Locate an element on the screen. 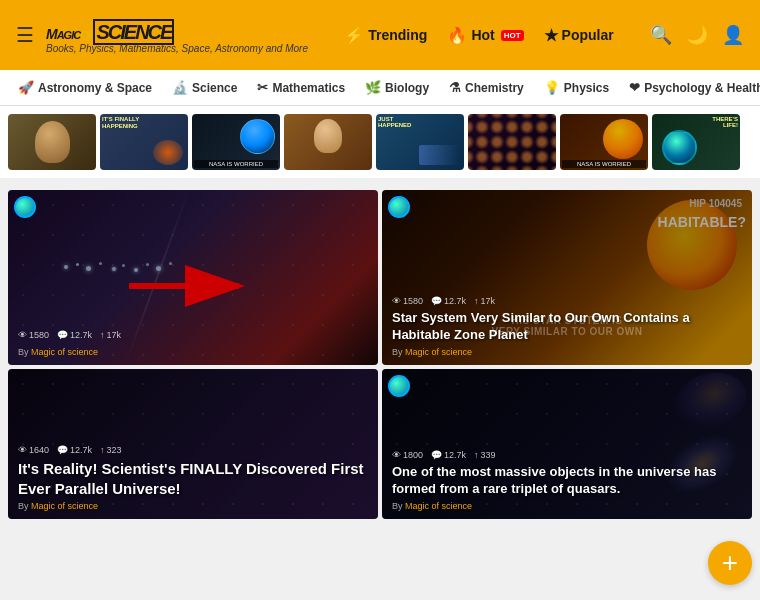 This screenshot has width=760, height=600. cat-mathematics-label: Mathematics is located at coordinates (308, 88).